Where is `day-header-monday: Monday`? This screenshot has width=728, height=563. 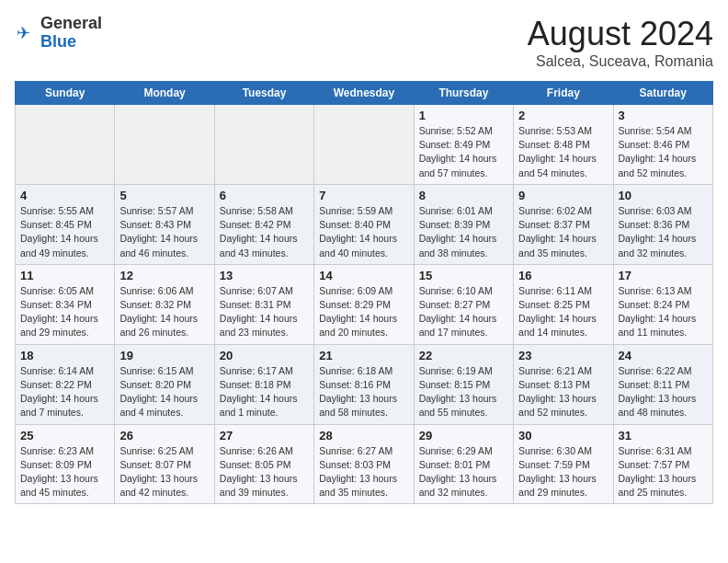 day-header-monday: Monday is located at coordinates (165, 94).